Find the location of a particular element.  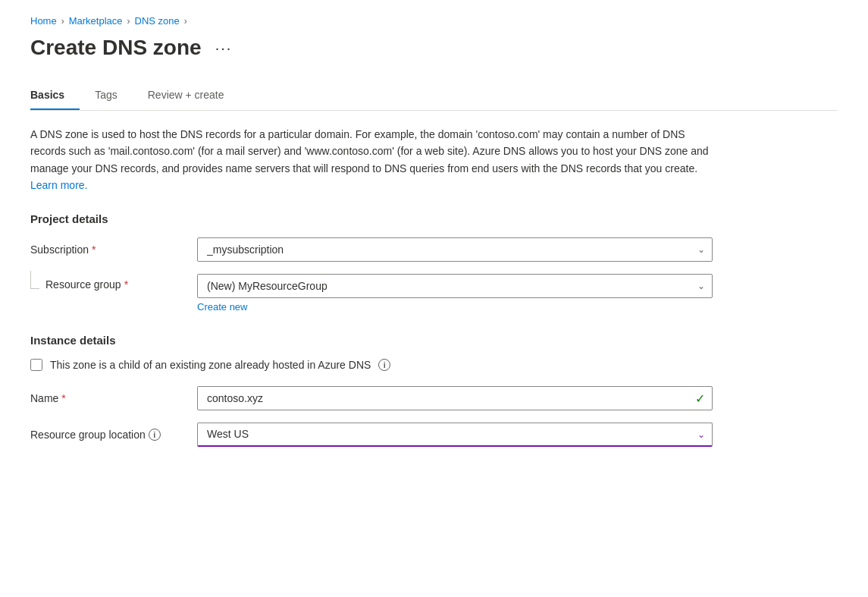

subscription-select: _mysubscription is located at coordinates (455, 250).